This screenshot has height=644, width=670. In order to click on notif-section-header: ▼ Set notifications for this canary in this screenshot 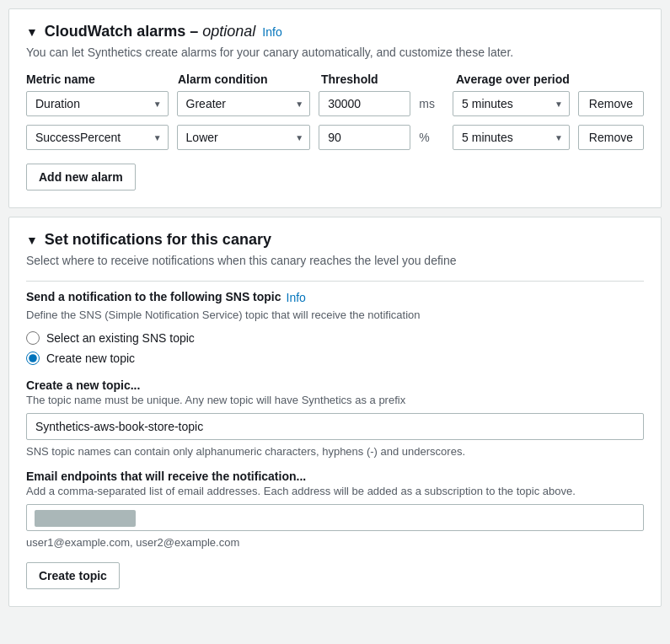, I will do `click(335, 239)`.